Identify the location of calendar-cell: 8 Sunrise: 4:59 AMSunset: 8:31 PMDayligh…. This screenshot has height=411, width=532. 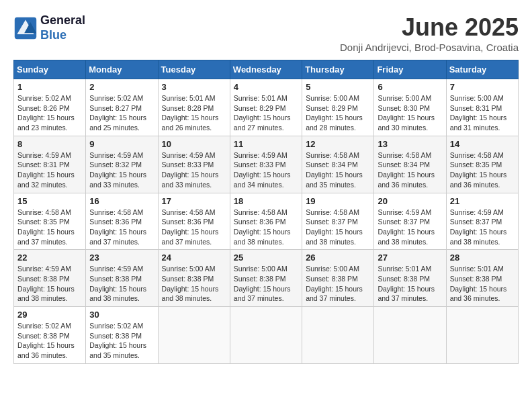
(50, 164).